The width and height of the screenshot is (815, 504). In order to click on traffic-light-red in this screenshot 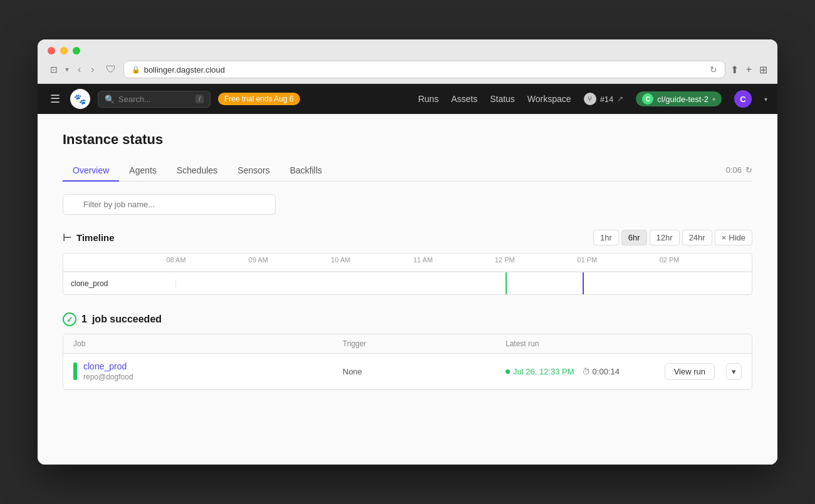, I will do `click(51, 51)`.